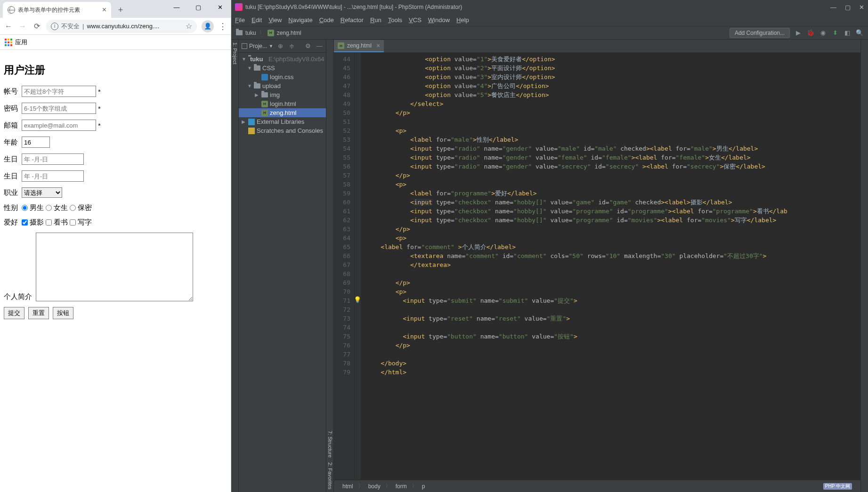 This screenshot has height=492, width=868. What do you see at coordinates (14, 313) in the screenshot?
I see `submit-button` at bounding box center [14, 313].